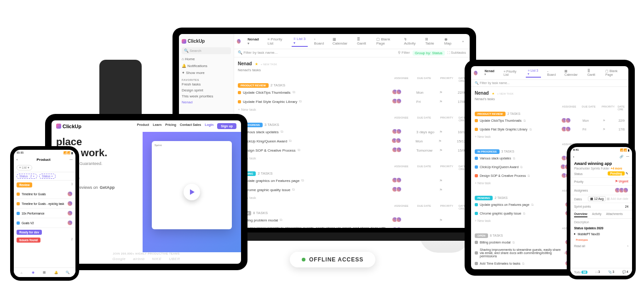 This screenshot has width=644, height=306. What do you see at coordinates (171, 126) in the screenshot?
I see `nav-pricing: Pricing` at bounding box center [171, 126].